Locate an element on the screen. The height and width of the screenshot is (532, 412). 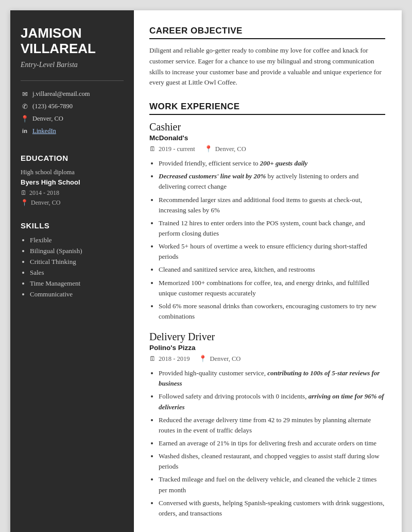
education-years: 🗓 2014 - 2018 is located at coordinates (72, 193).